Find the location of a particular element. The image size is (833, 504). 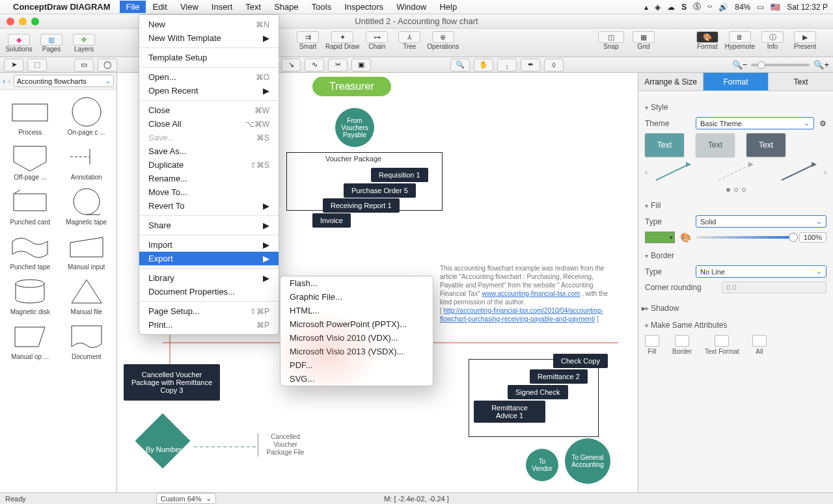

export-flash-: Flash... is located at coordinates (357, 284).